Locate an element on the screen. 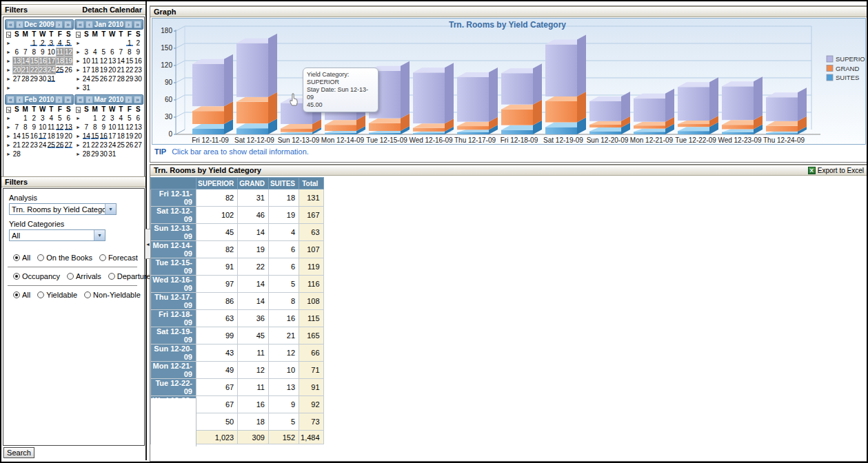  table-row: Fri 12-11-09823118131 is located at coordinates (237, 198).